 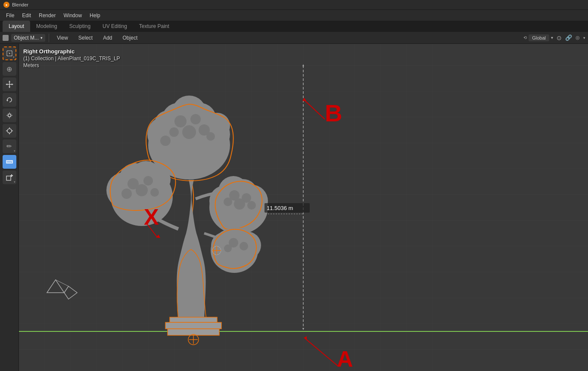 What do you see at coordinates (9, 84) in the screenshot?
I see `move-icon` at bounding box center [9, 84].